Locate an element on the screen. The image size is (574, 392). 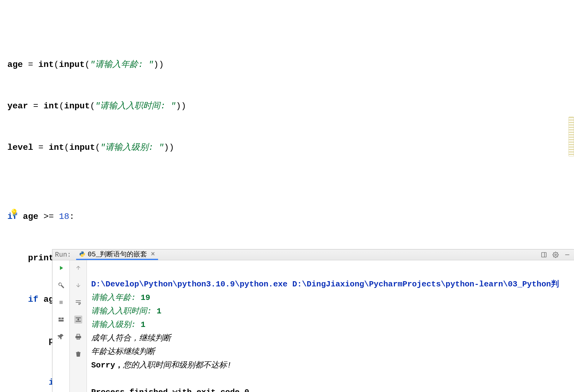
gear-icon is located at coordinates (556, 255).